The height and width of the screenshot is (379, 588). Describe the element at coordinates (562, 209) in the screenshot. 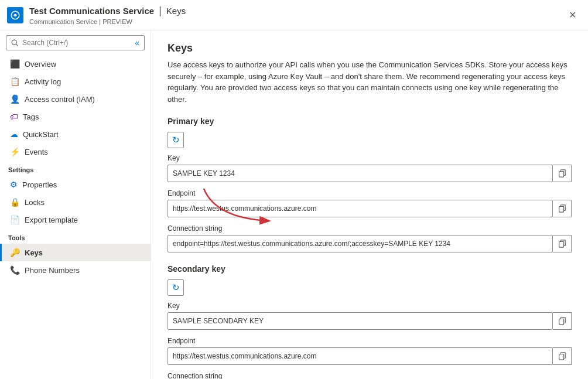

I see `primary-endpoint-copy-button` at that location.